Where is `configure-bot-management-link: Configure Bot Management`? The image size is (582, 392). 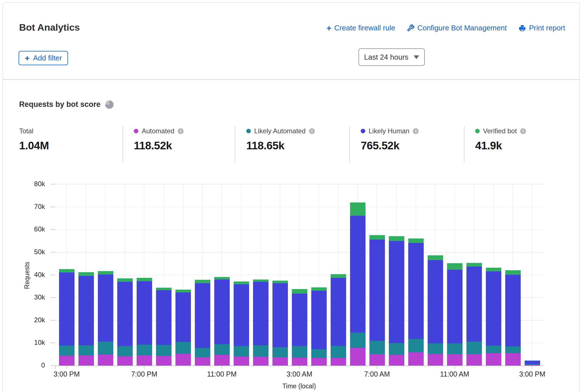
configure-bot-management-link: Configure Bot Management is located at coordinates (457, 28).